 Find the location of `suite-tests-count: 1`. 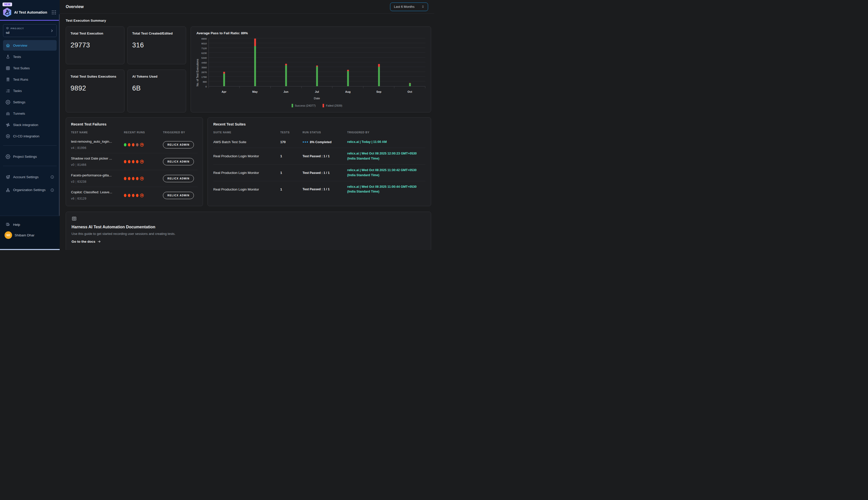

suite-tests-count: 1 is located at coordinates (292, 156).